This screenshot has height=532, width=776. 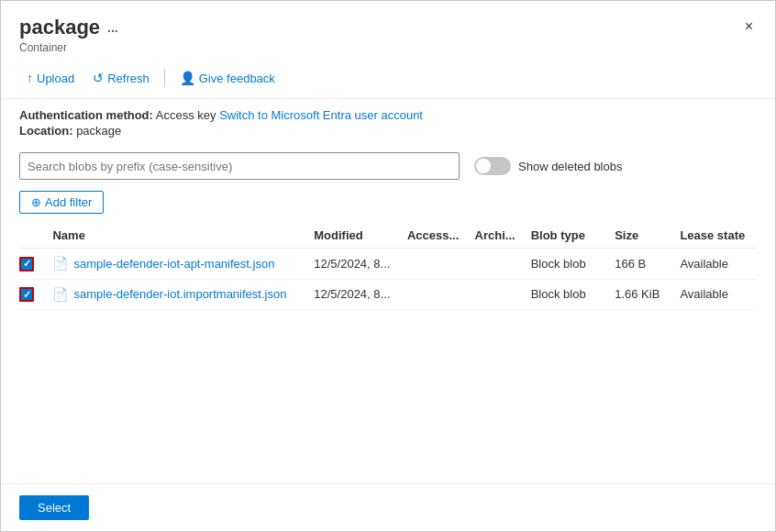 I want to click on panel-title-text: package, so click(x=60, y=28).